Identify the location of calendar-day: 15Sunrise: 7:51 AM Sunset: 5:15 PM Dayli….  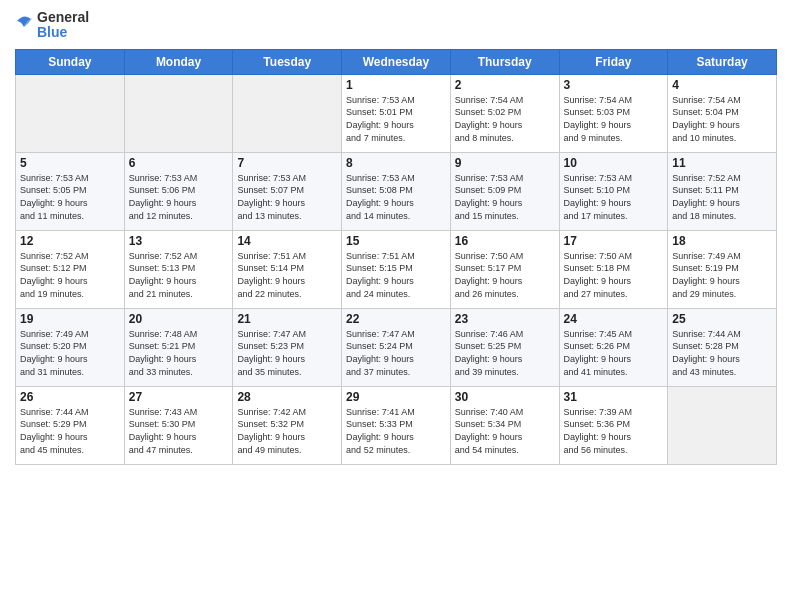
(396, 269).